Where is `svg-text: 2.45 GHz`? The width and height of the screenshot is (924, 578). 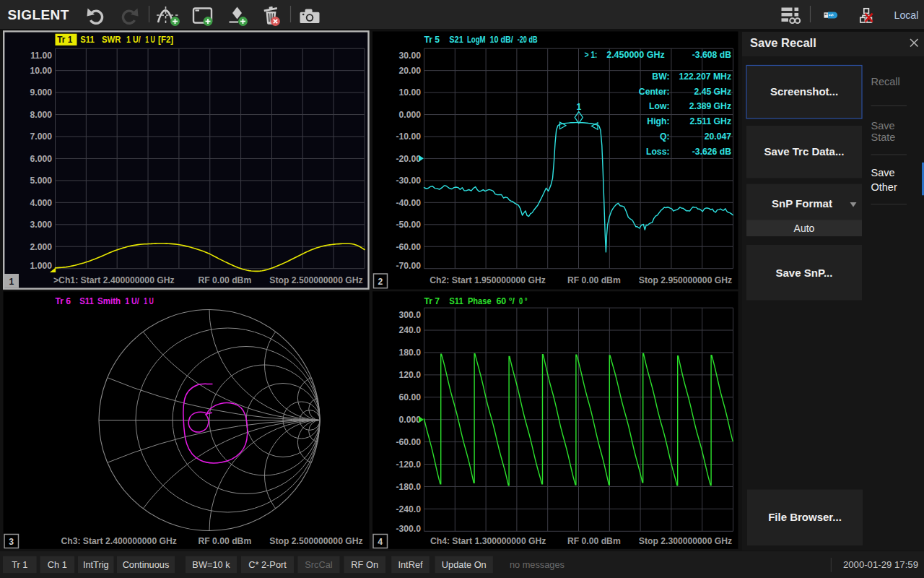 svg-text: 2.45 GHz is located at coordinates (713, 92).